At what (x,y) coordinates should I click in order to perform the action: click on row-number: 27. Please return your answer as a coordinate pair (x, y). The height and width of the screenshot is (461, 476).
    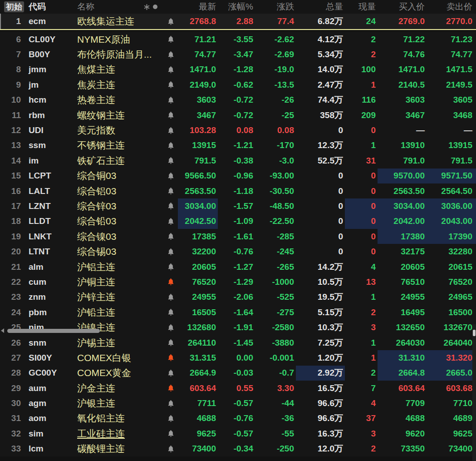
    Looking at the image, I should click on (13, 358).